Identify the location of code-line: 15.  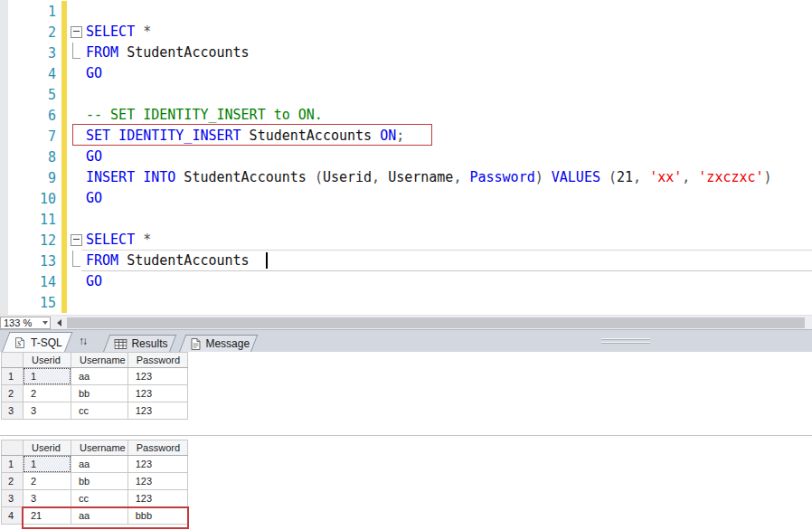
(406, 302).